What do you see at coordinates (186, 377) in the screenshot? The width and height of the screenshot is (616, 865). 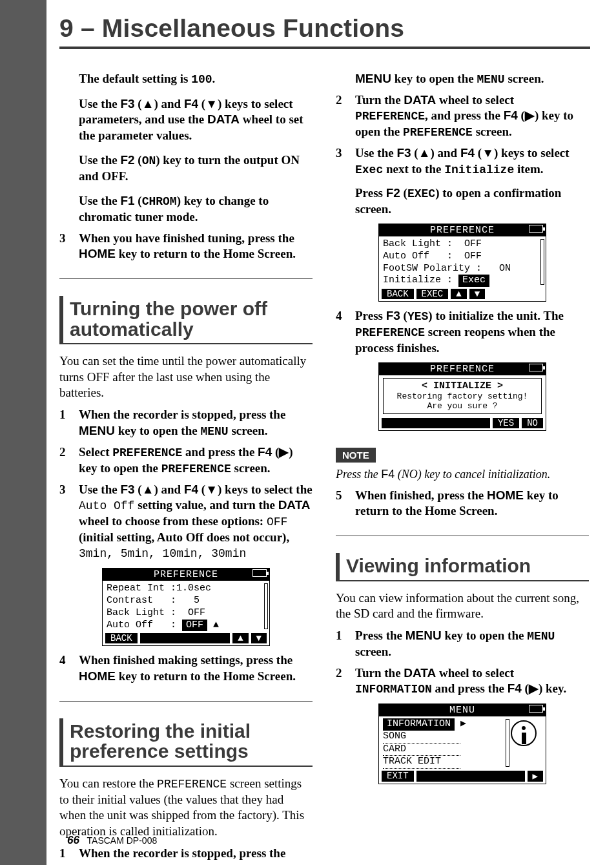 I see `auto-off-intro: You can set the time until the power aut…` at bounding box center [186, 377].